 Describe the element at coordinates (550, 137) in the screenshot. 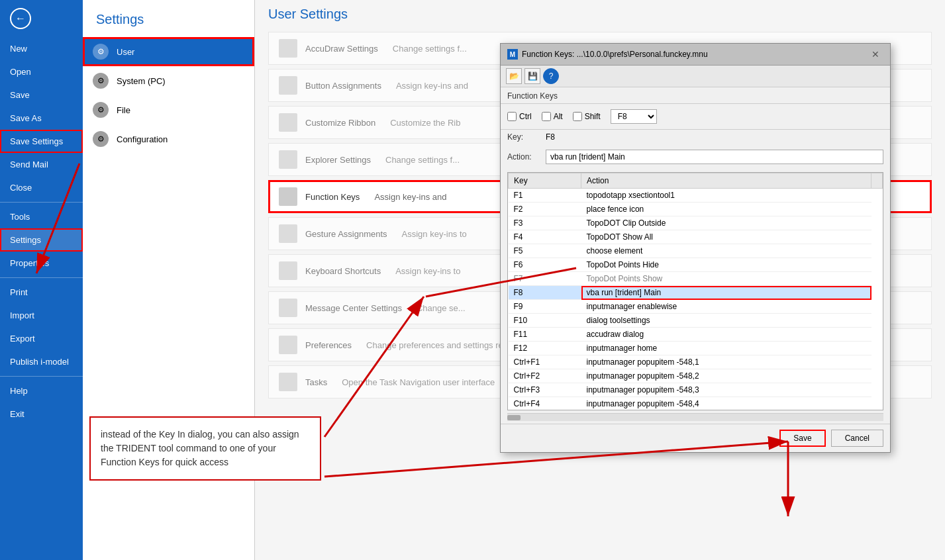

I see `key-value: F8` at that location.